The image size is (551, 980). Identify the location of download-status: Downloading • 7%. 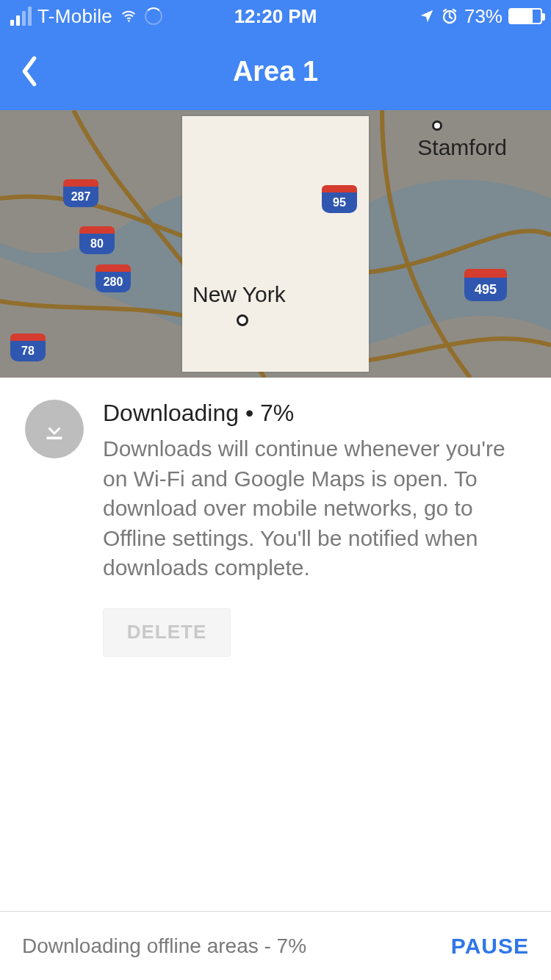
(317, 413).